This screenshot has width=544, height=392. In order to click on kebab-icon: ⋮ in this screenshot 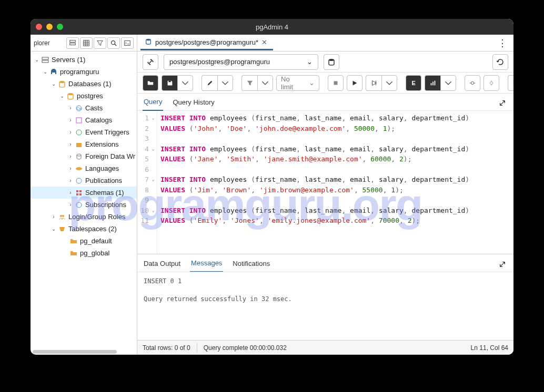, I will do `click(502, 43)`.